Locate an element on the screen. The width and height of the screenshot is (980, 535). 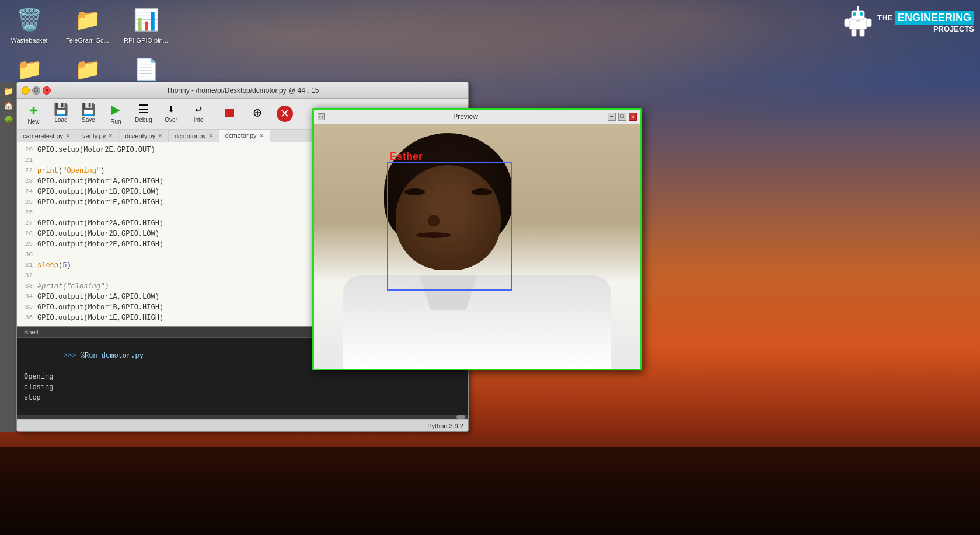
preview-title-text: Preview is located at coordinates (466, 117).